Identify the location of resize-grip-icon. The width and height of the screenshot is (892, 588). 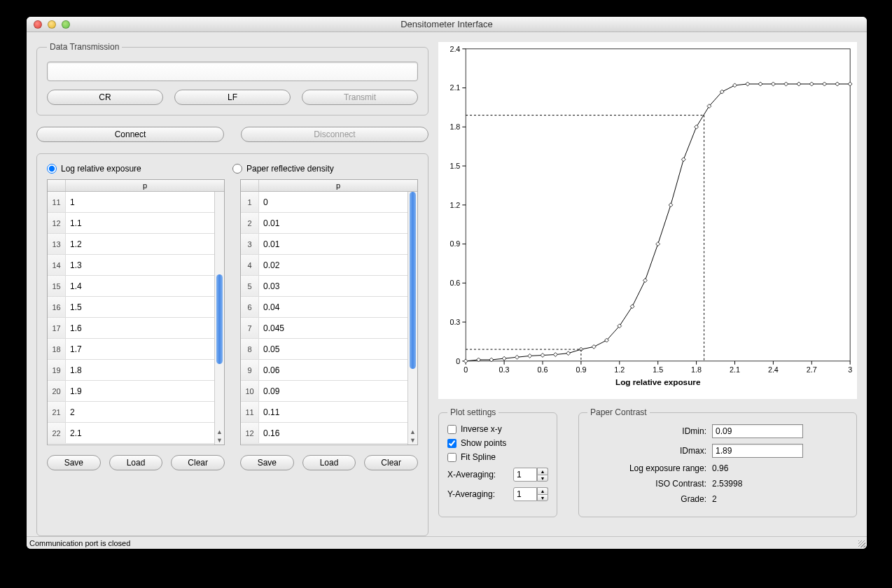
(862, 544).